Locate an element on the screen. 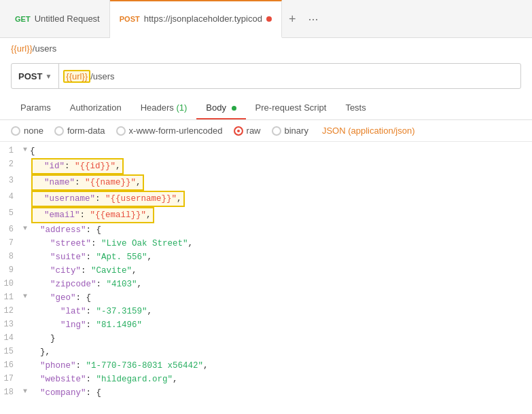 Image resolution: width=532 pixels, height=414 pixels. radio-x-www is located at coordinates (121, 131).